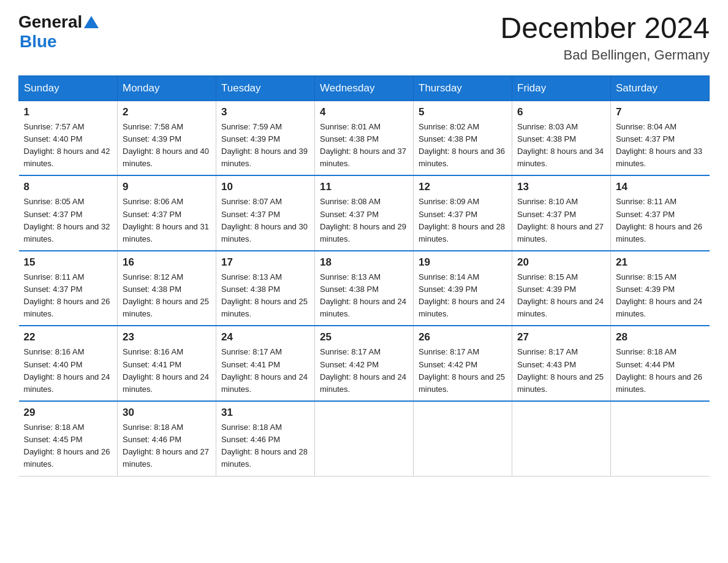 The width and height of the screenshot is (728, 563). I want to click on day-number: 17, so click(265, 262).